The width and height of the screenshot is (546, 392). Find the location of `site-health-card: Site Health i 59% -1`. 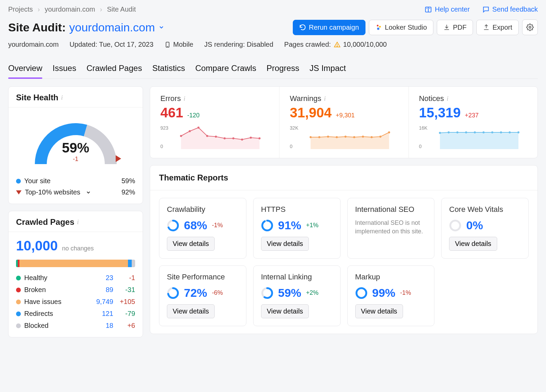

site-health-card: Site Health i 59% -1 is located at coordinates (76, 145).